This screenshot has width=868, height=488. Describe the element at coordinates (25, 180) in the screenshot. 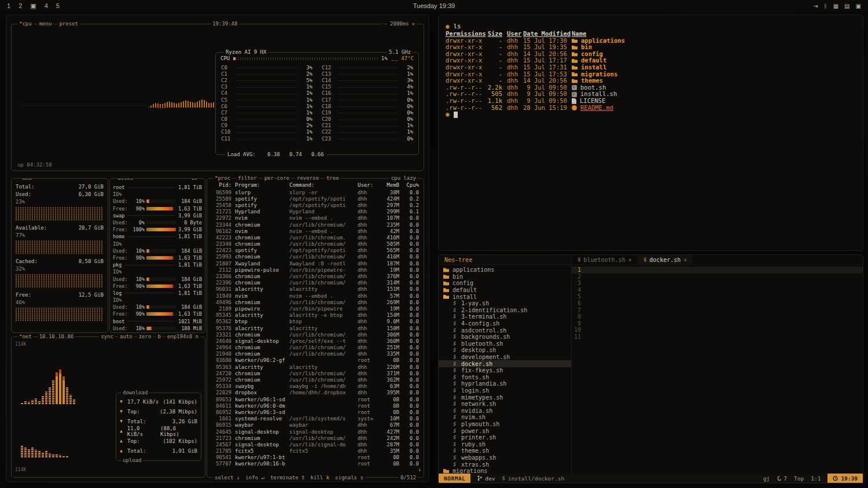

I see `memory-panel-tab: *mem` at that location.